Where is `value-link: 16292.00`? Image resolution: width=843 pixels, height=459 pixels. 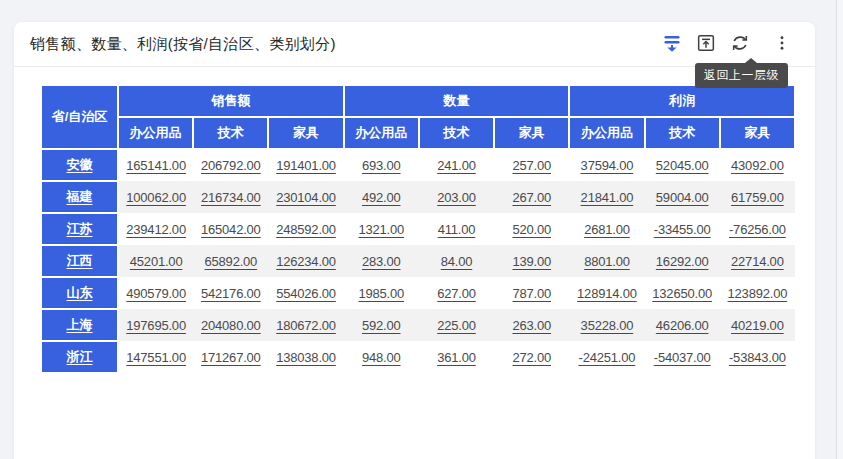 value-link: 16292.00 is located at coordinates (682, 262).